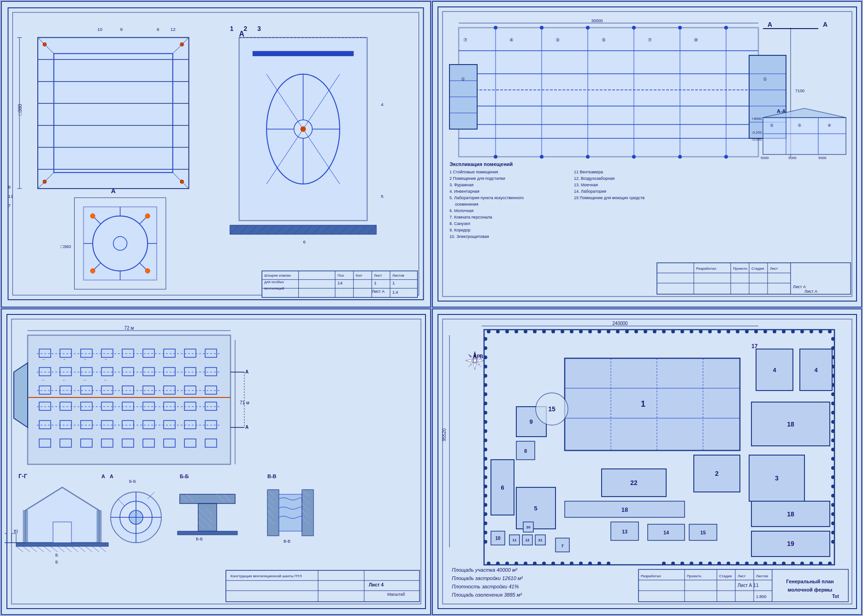 This screenshot has height=616, width=863. What do you see at coordinates (485, 586) in the screenshot?
I see `svg-text: Плотность застройки 41%` at bounding box center [485, 586].